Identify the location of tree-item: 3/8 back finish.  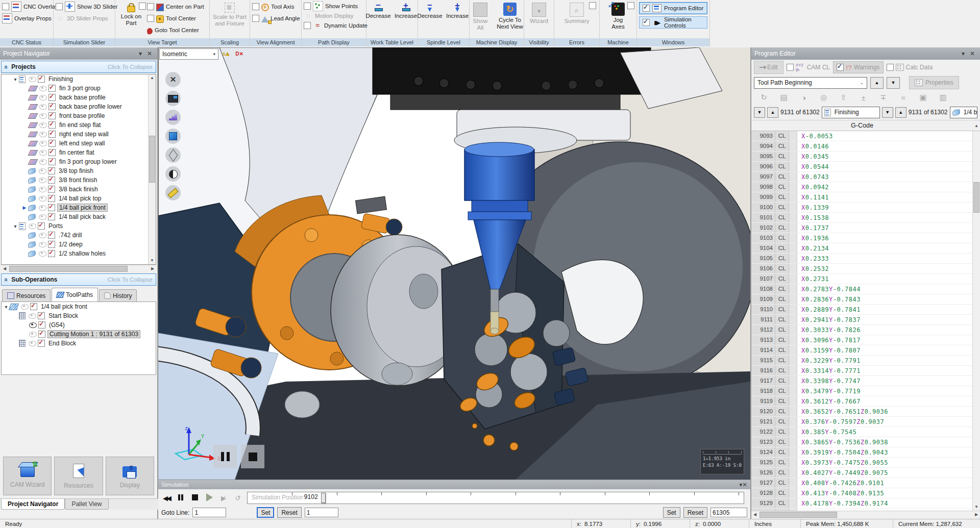
(75, 189).